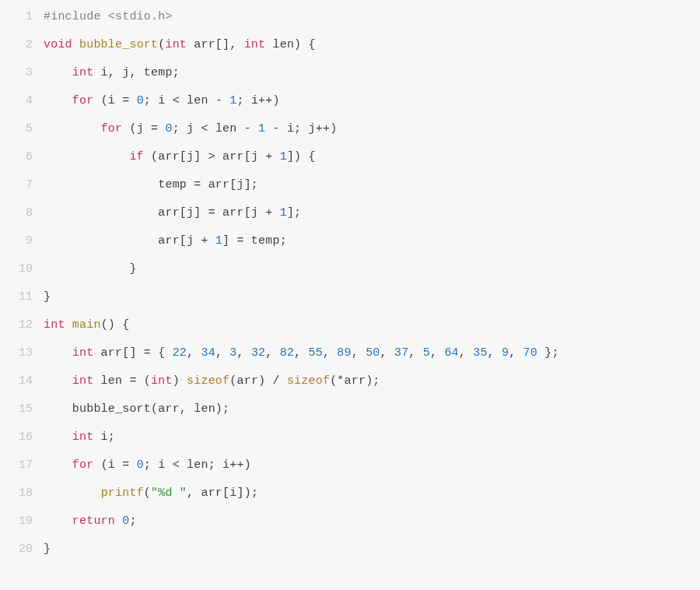  Describe the element at coordinates (22, 73) in the screenshot. I see `line-number: 3` at that location.